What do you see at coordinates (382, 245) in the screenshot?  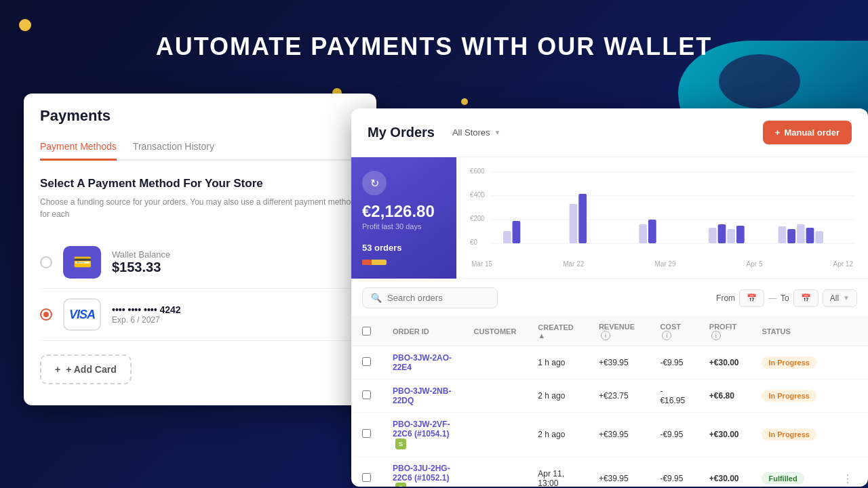 I see `profit-orders-count: 53 orders` at bounding box center [382, 245].